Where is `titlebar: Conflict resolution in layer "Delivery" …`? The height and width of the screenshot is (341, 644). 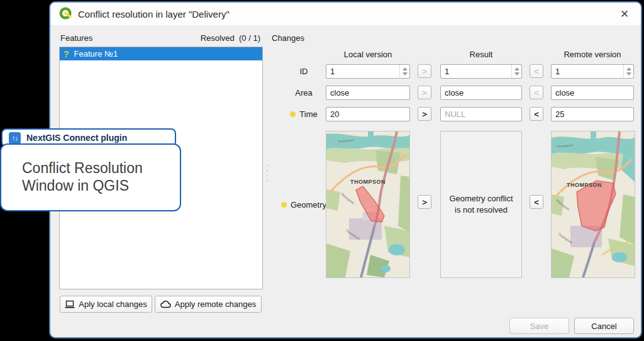 titlebar: Conflict resolution in layer "Delivery" … is located at coordinates (346, 14).